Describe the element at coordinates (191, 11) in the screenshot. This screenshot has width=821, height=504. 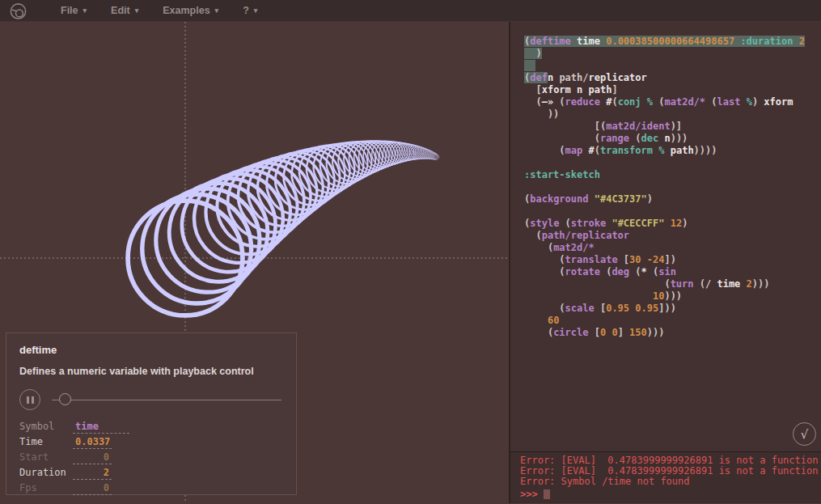
I see `menu-examples: Examples▾` at that location.